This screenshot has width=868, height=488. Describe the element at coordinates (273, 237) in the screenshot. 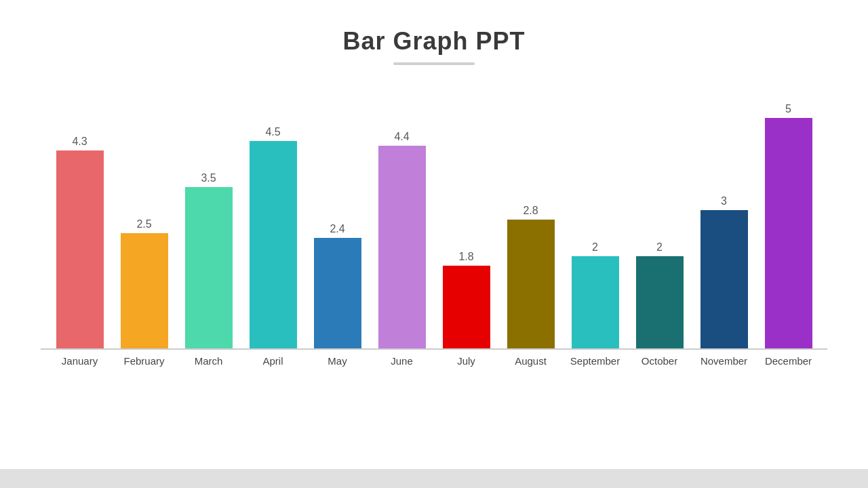

I see `bar-group-april: 4.5` at that location.